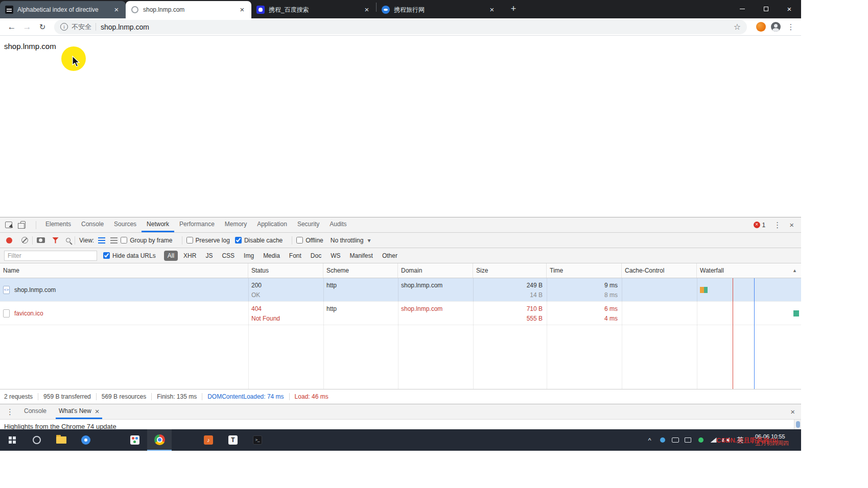 This screenshot has width=868, height=488. What do you see at coordinates (662, 440) in the screenshot?
I see `tray-app-button` at bounding box center [662, 440].